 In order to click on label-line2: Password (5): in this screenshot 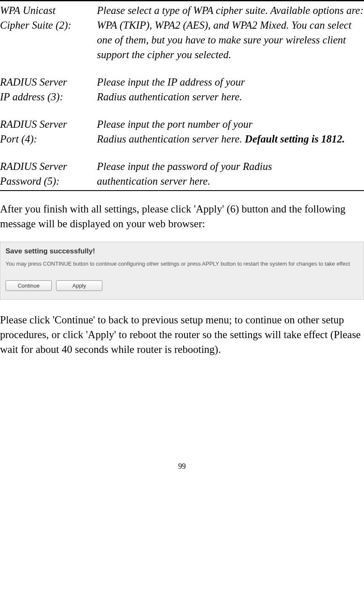, I will do `click(29, 181)`.